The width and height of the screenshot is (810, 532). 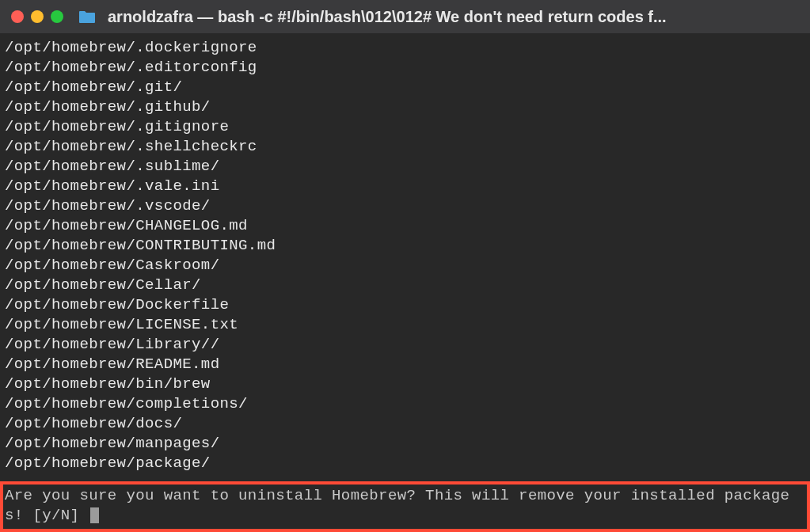 What do you see at coordinates (17, 17) in the screenshot?
I see `close-icon` at bounding box center [17, 17].